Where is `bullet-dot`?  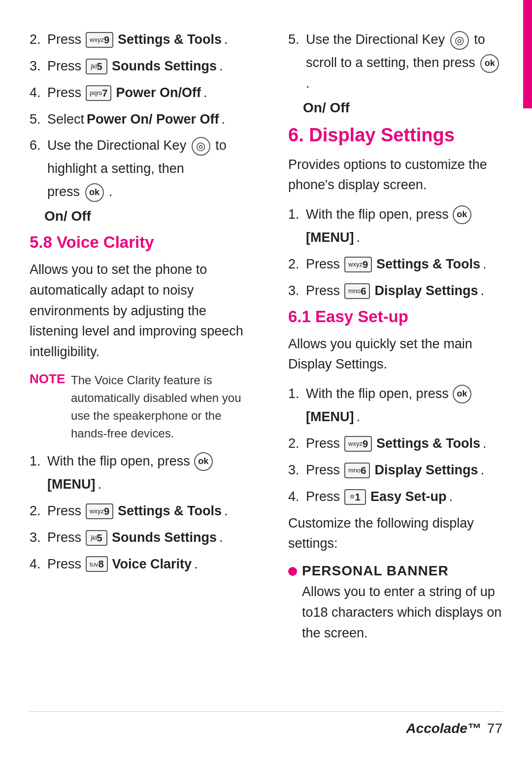 bullet-dot is located at coordinates (293, 571).